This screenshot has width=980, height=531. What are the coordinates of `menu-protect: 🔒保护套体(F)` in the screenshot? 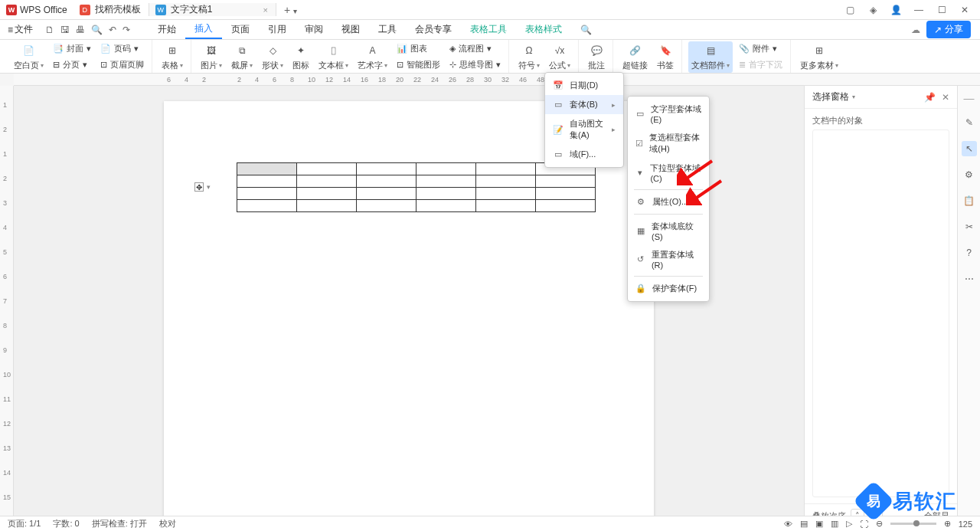 It's located at (668, 288).